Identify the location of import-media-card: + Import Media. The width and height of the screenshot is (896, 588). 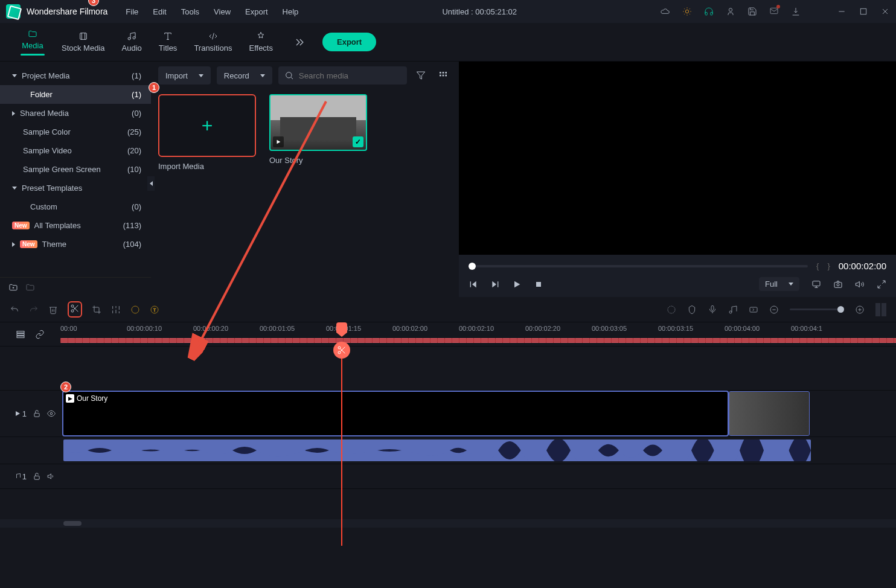
(207, 133).